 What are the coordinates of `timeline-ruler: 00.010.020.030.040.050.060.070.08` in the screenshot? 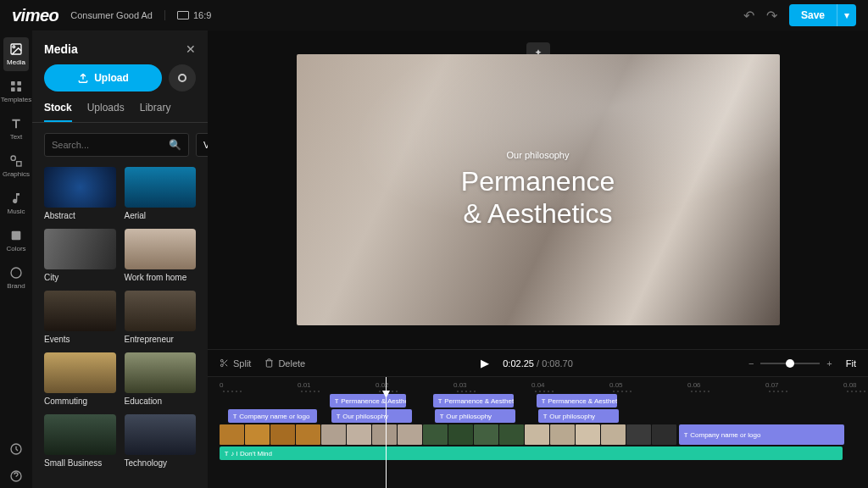 It's located at (537, 385).